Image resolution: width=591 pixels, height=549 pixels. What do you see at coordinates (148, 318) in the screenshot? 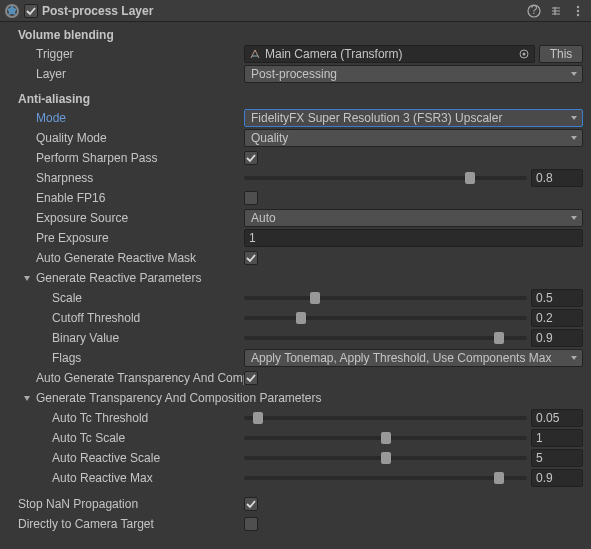
I see `cutoff-threshold-label: Cutoff Threshold` at bounding box center [148, 318].